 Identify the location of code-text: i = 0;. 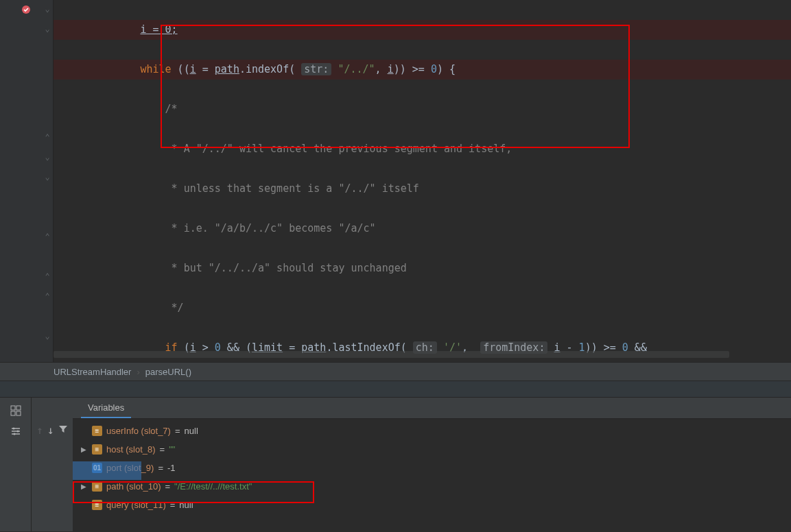
(158, 29).